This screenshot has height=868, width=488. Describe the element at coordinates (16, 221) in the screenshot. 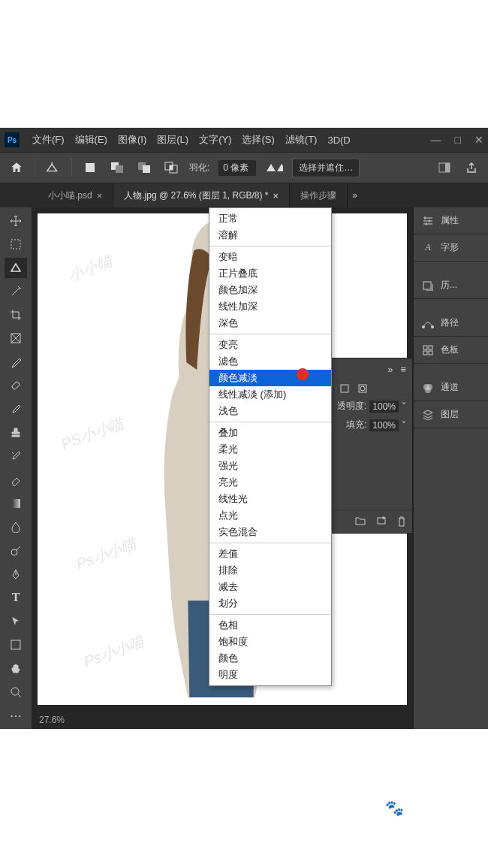

I see `move-tool` at that location.